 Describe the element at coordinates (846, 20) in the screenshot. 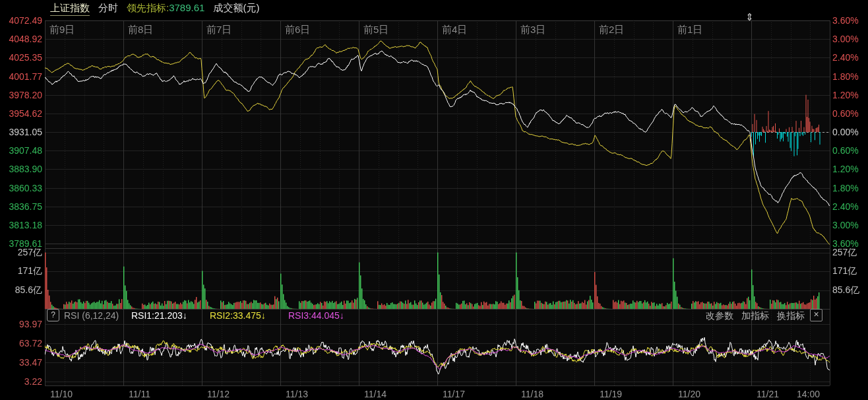

I see `main-axis-tick-right: 3.60%` at that location.